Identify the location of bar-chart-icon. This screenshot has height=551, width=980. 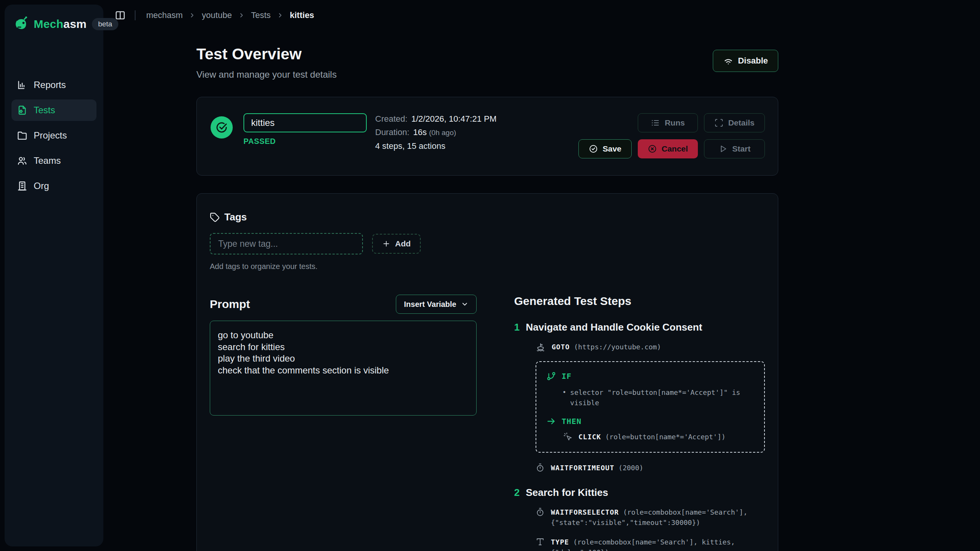
(22, 85).